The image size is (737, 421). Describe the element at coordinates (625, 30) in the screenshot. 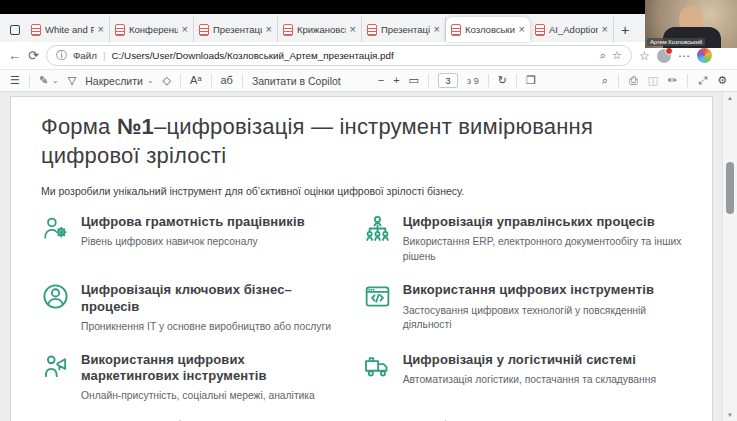

I see `new-tab-button: +` at that location.